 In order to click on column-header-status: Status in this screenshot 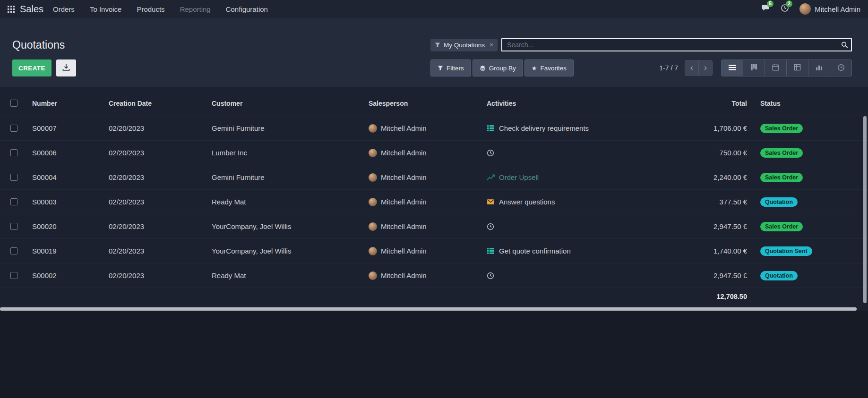, I will do `click(808, 103)`.